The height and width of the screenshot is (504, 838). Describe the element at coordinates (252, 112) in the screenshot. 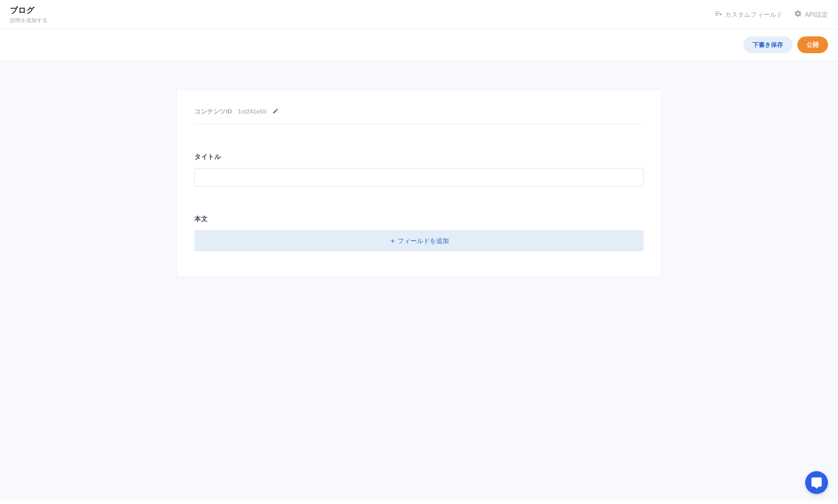

I see `content-id-value: 1ot241e5b` at that location.